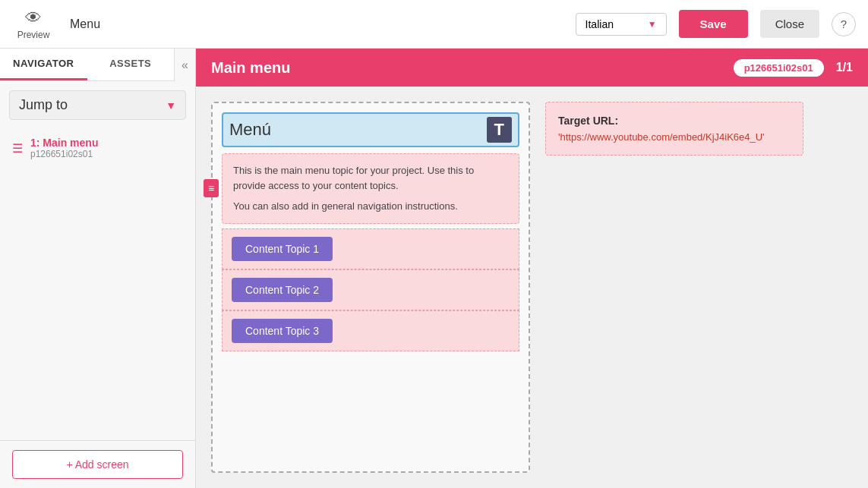  What do you see at coordinates (600, 24) in the screenshot?
I see `language-value: Italian` at bounding box center [600, 24].